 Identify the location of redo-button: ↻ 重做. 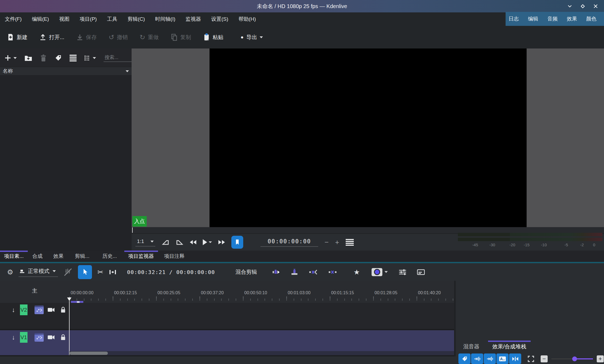
(149, 37).